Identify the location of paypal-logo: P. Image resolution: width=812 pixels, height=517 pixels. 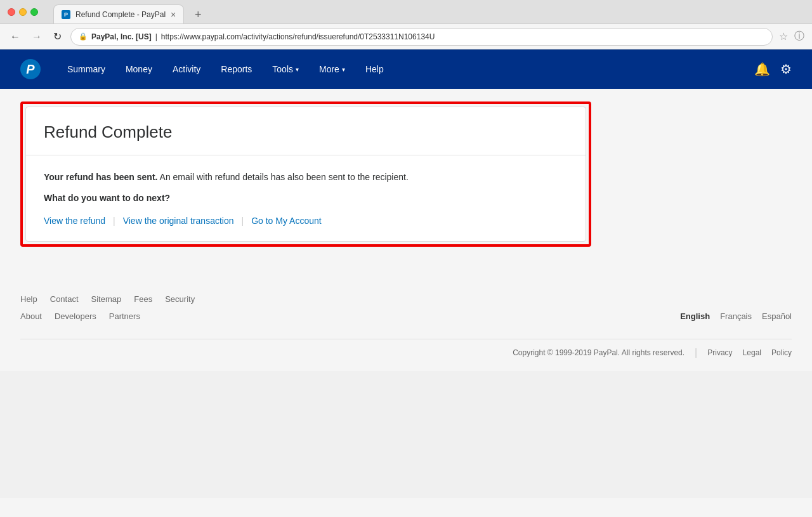
(30, 69).